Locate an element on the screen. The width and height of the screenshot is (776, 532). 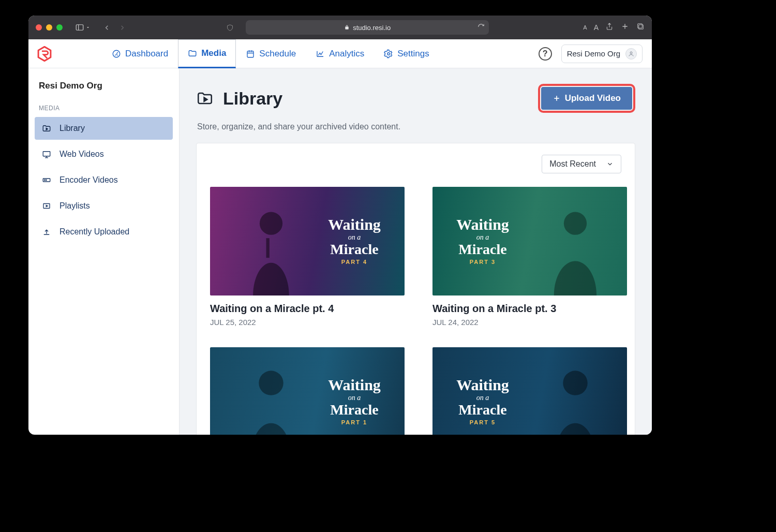
browser-titlebar: studio.resi.io A A is located at coordinates (340, 27).